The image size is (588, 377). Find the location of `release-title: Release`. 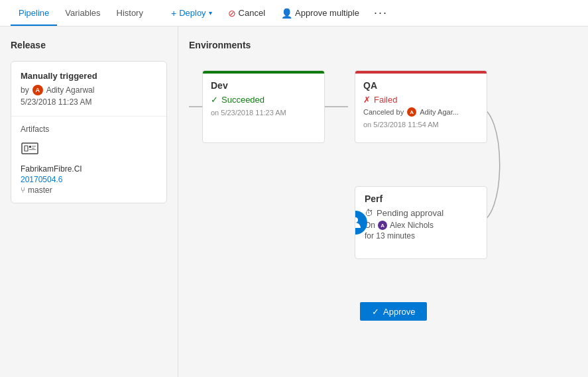

release-title: Release is located at coordinates (89, 45).